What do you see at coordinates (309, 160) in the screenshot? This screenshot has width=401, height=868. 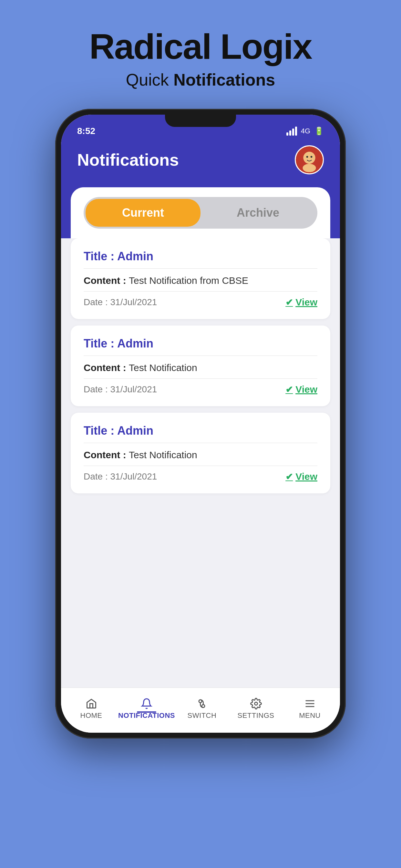 I see `avatar` at bounding box center [309, 160].